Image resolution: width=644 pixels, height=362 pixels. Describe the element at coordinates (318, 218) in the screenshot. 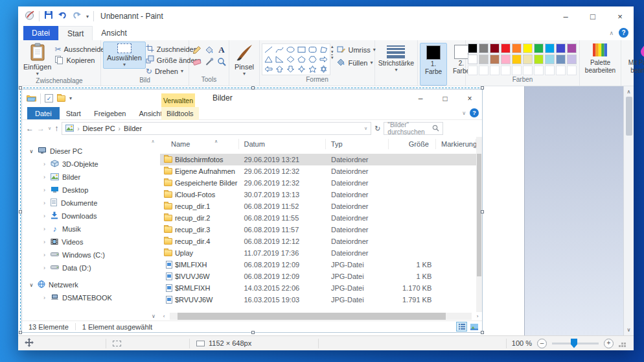

I see `table-row: recup_dir.206.08.2019 11:55Dateiordner` at that location.